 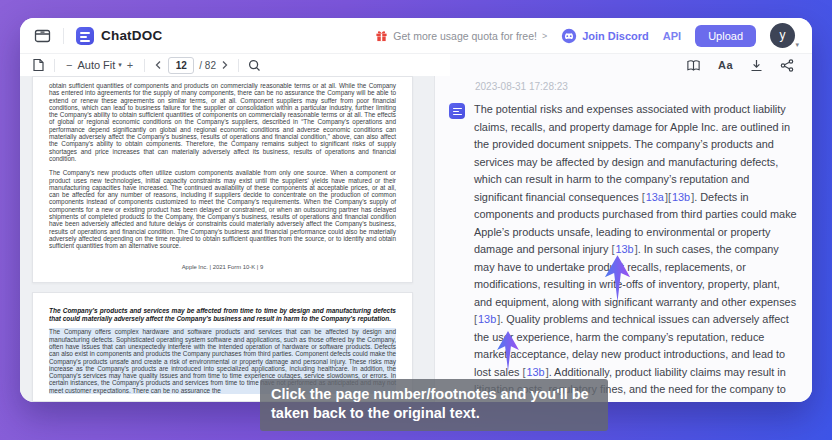 What do you see at coordinates (222, 209) in the screenshot?
I see `pdf-paragraph: The Company’s new products often utilize…` at bounding box center [222, 209].